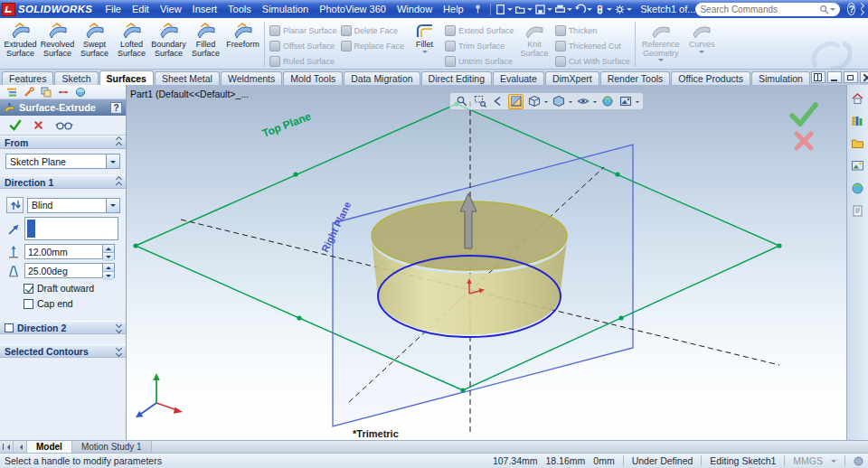 This screenshot has height=468, width=868. What do you see at coordinates (661, 44) in the screenshot?
I see `reference-geometry-button: Reference Geometry` at bounding box center [661, 44].